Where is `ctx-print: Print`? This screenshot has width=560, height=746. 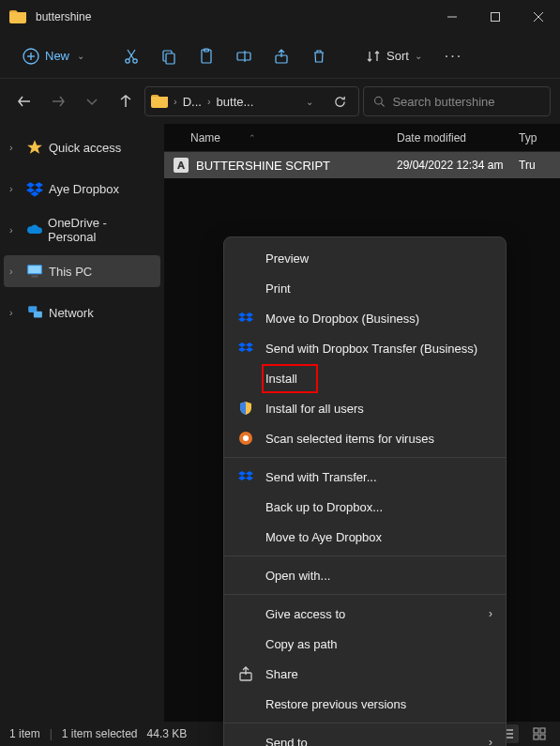 ctx-print: Print is located at coordinates (365, 288).